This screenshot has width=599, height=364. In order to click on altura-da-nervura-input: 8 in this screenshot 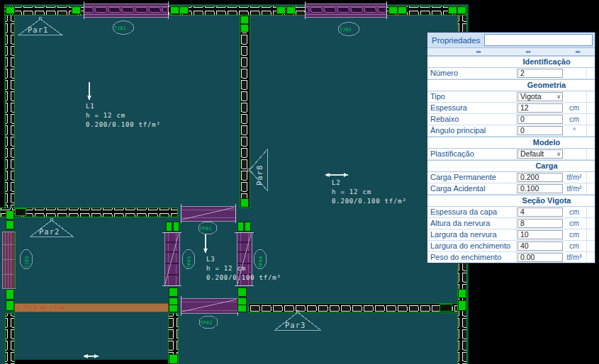, I will do `click(540, 224)`.